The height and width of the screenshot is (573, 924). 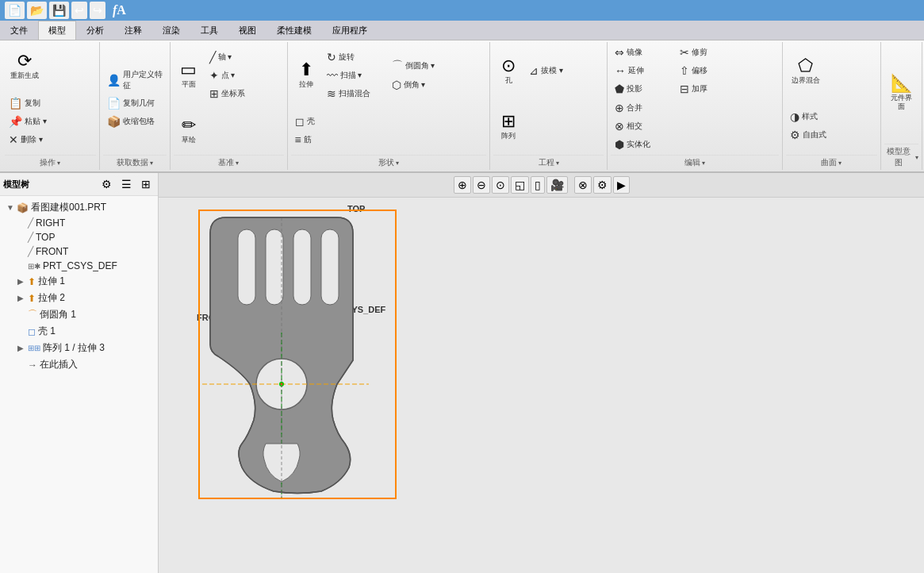 What do you see at coordinates (151, 163) in the screenshot?
I see `get-data-dropdown: ▾` at bounding box center [151, 163].